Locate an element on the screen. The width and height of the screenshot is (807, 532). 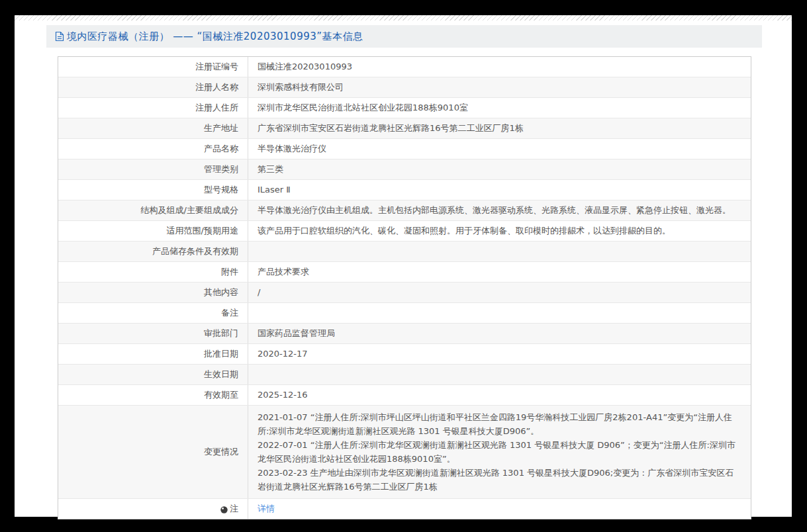
row-label: 注册人名称 is located at coordinates (154, 87).